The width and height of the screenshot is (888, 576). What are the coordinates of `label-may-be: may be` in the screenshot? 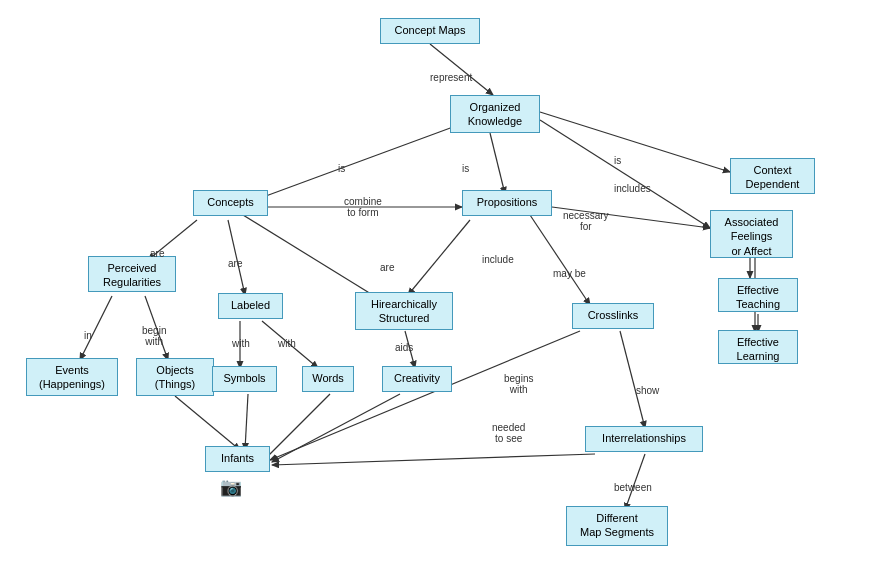 It's located at (570, 274).